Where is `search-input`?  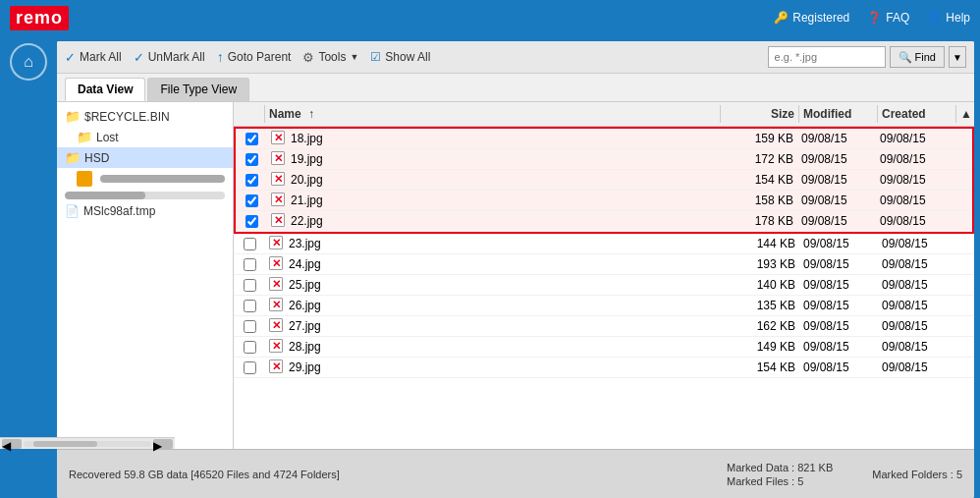
search-input is located at coordinates (827, 57).